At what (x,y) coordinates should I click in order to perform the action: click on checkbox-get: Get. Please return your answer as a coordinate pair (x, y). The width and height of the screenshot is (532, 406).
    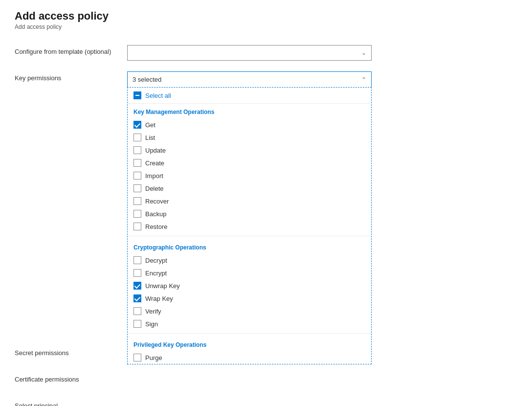
    Looking at the image, I should click on (249, 125).